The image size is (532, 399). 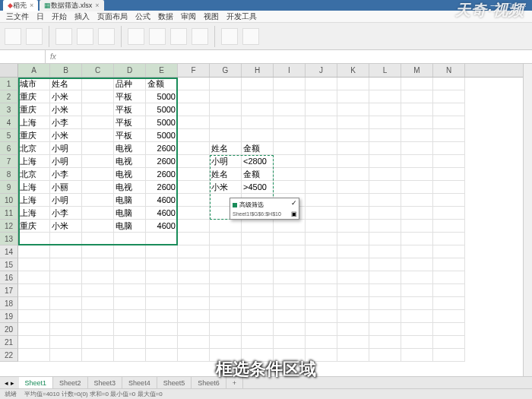 I want to click on row-header: 16, so click(x=9, y=278).